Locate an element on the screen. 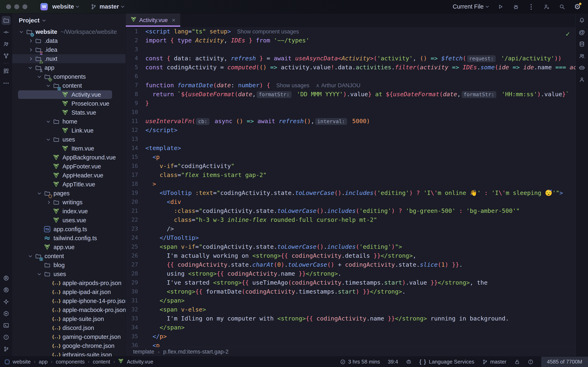 The height and width of the screenshot is (367, 588). code-line-12: 12</script> is located at coordinates (351, 130).